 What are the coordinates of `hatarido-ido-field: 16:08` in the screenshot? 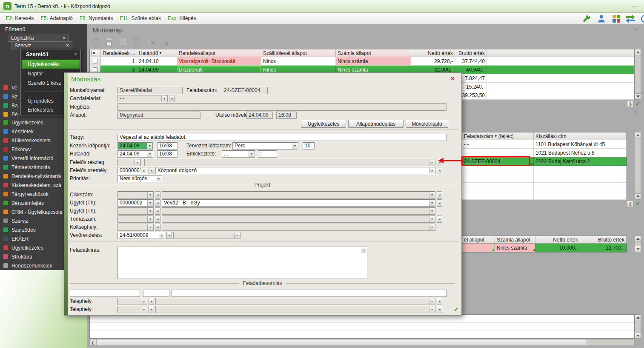 It's located at (167, 154).